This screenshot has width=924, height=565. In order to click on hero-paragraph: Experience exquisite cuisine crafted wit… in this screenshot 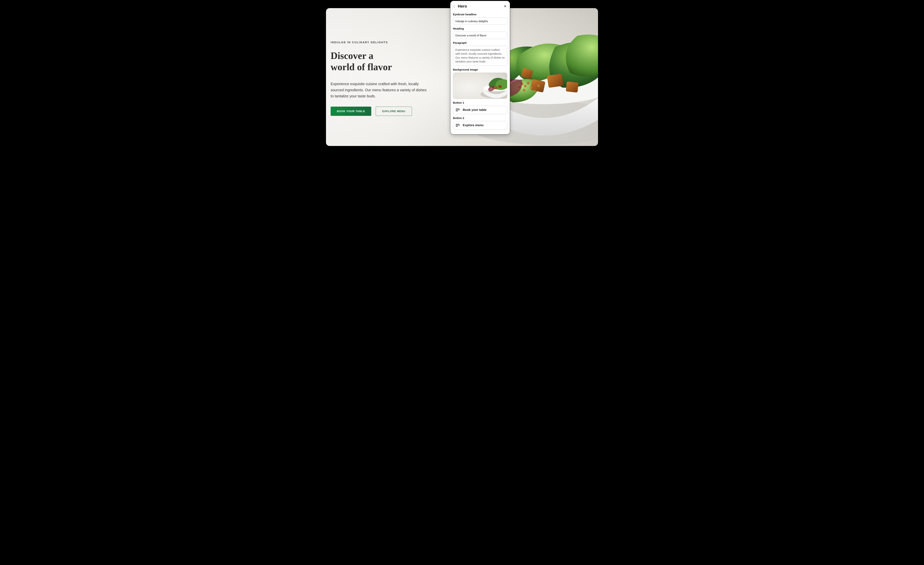, I will do `click(381, 90)`.